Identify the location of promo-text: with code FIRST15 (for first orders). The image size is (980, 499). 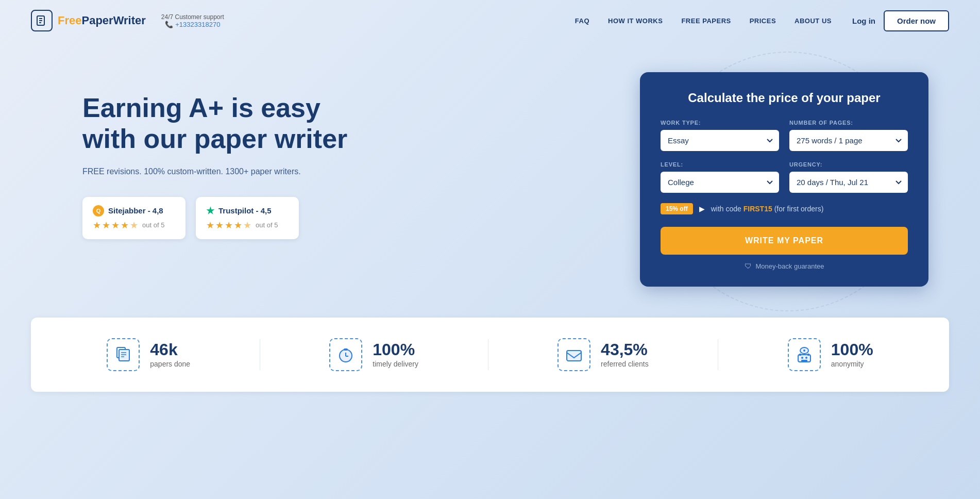
(768, 209).